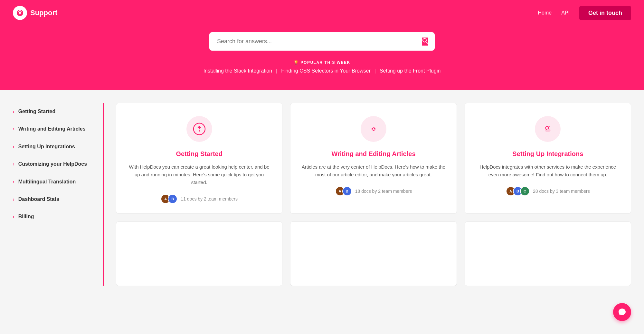  What do you see at coordinates (14, 164) in the screenshot?
I see `chevron-icon-4: ›` at bounding box center [14, 164].